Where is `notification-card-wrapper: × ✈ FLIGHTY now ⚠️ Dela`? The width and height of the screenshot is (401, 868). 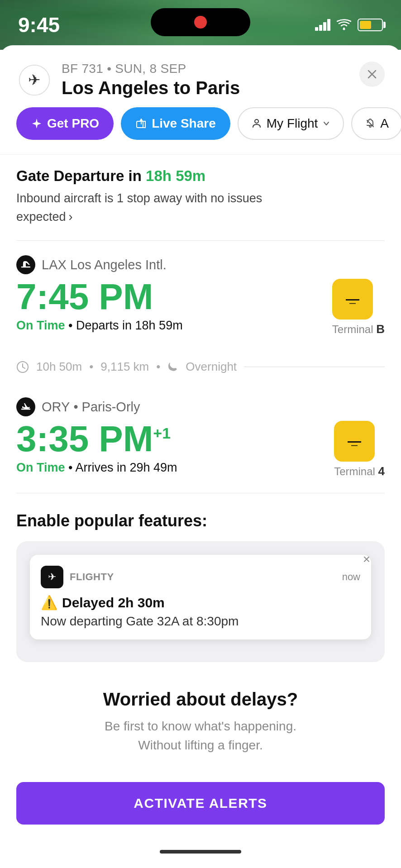 notification-card-wrapper: × ✈ FLIGHTY now ⚠️ Dela is located at coordinates (200, 602).